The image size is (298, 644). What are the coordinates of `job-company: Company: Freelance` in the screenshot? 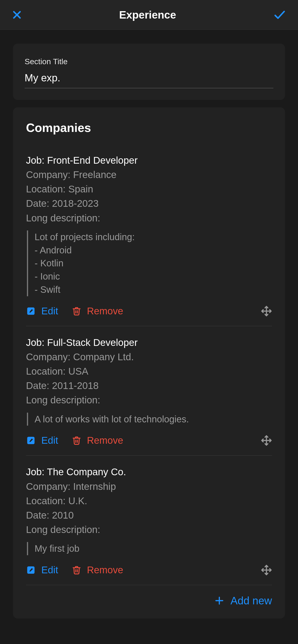 It's located at (149, 175).